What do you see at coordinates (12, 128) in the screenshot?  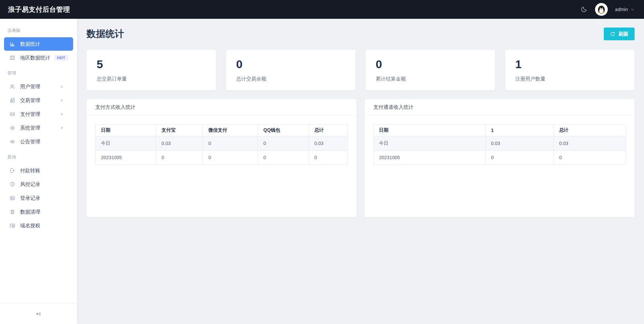 I see `gear-icon` at bounding box center [12, 128].